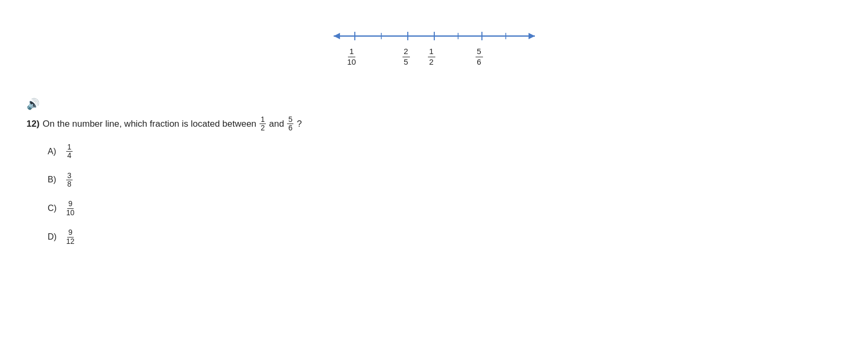 The image size is (868, 343). What do you see at coordinates (69, 184) in the screenshot?
I see `choice-b-den: 8` at bounding box center [69, 184].